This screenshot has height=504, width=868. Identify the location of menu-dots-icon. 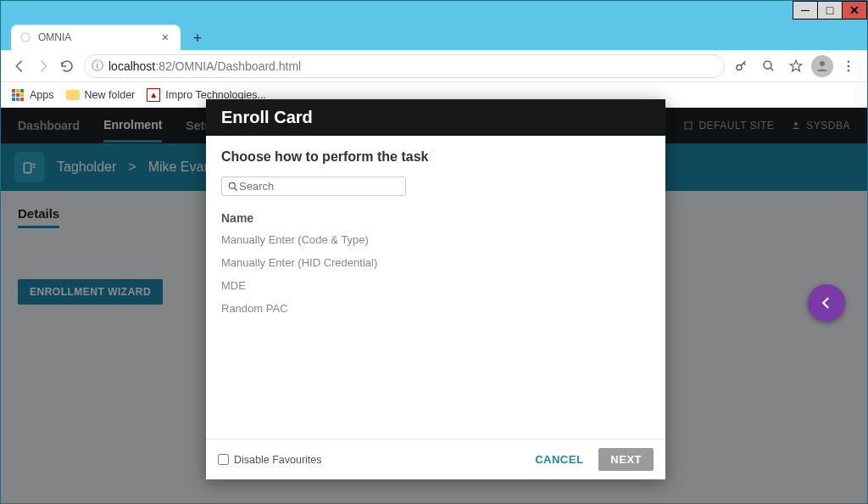
(849, 66).